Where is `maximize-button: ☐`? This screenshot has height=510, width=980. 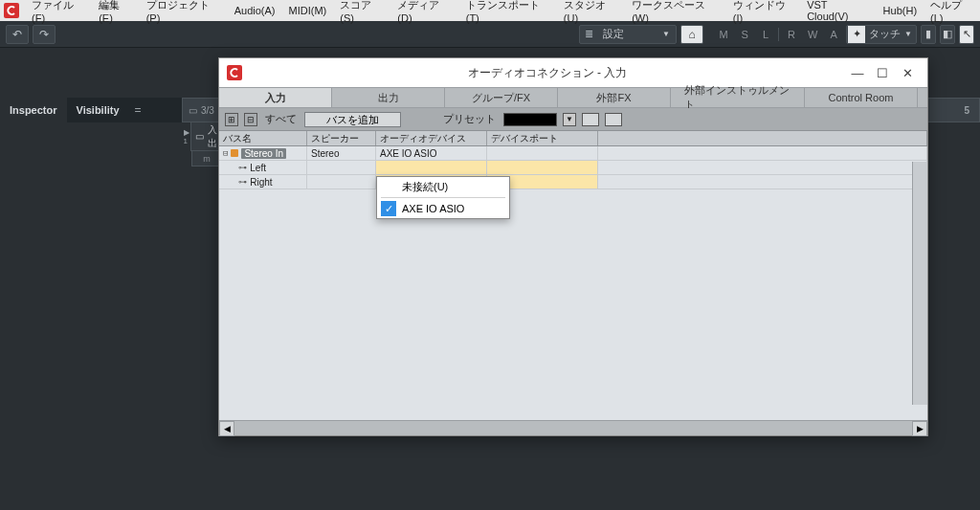
maximize-button: ☐ is located at coordinates (882, 73).